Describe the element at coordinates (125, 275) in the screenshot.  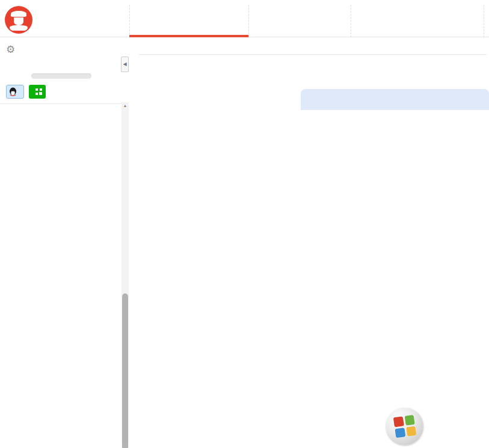
I see `sidebar-scrollbar: ▲` at that location.